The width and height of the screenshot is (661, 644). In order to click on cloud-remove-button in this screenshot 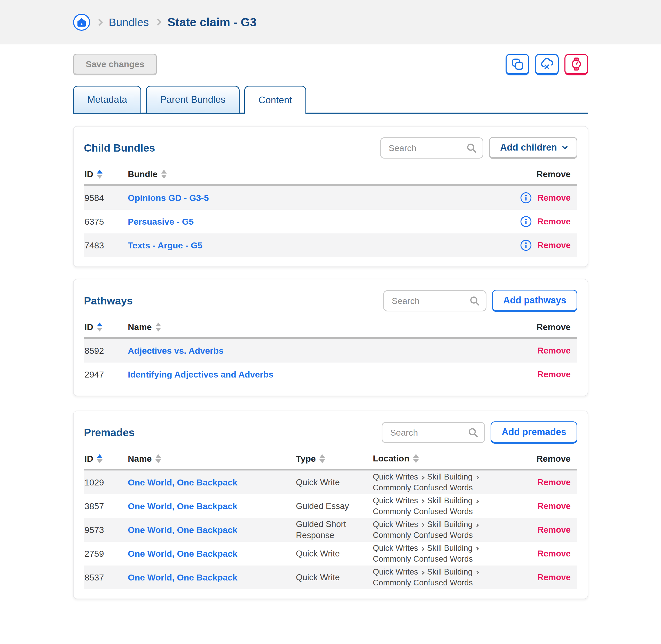, I will do `click(547, 65)`.